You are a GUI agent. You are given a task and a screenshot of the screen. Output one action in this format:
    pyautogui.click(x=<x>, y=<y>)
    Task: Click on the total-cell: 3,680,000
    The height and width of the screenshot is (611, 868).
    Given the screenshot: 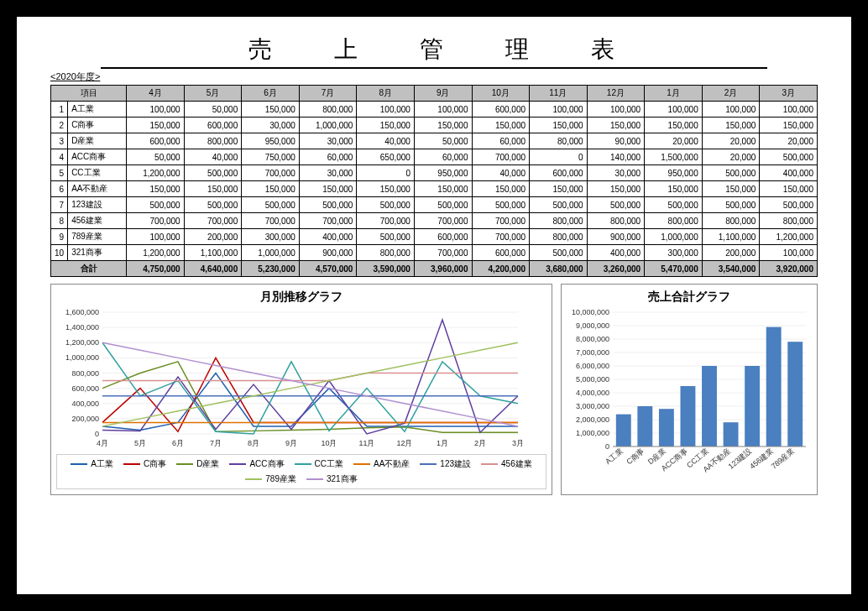 What is the action you would take?
    pyautogui.click(x=559, y=269)
    